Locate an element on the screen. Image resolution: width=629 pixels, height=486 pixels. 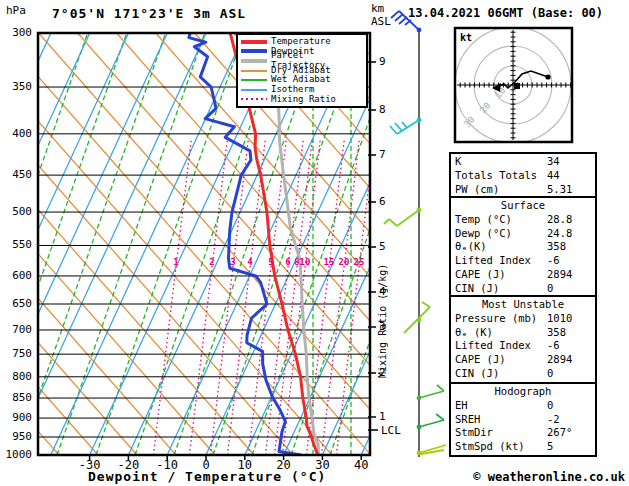
hodograph-unit-label: kt is located at coordinates (466, 38).